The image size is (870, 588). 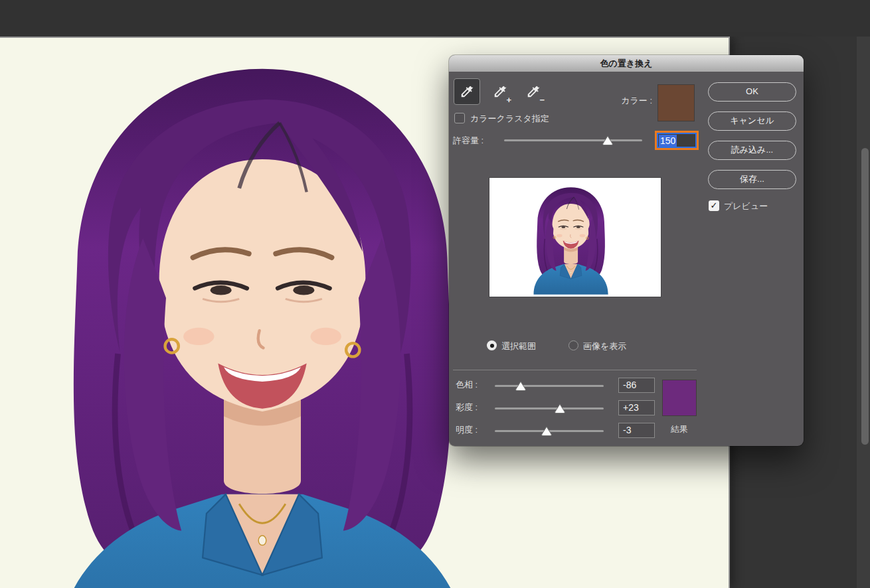 What do you see at coordinates (435, 19) in the screenshot?
I see `app-top-bar` at bounding box center [435, 19].